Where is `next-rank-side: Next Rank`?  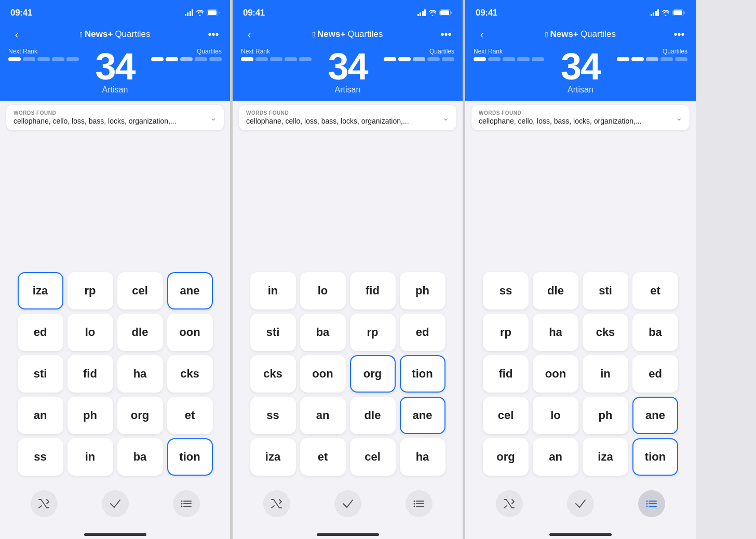 next-rank-side: Next Rank is located at coordinates (44, 55).